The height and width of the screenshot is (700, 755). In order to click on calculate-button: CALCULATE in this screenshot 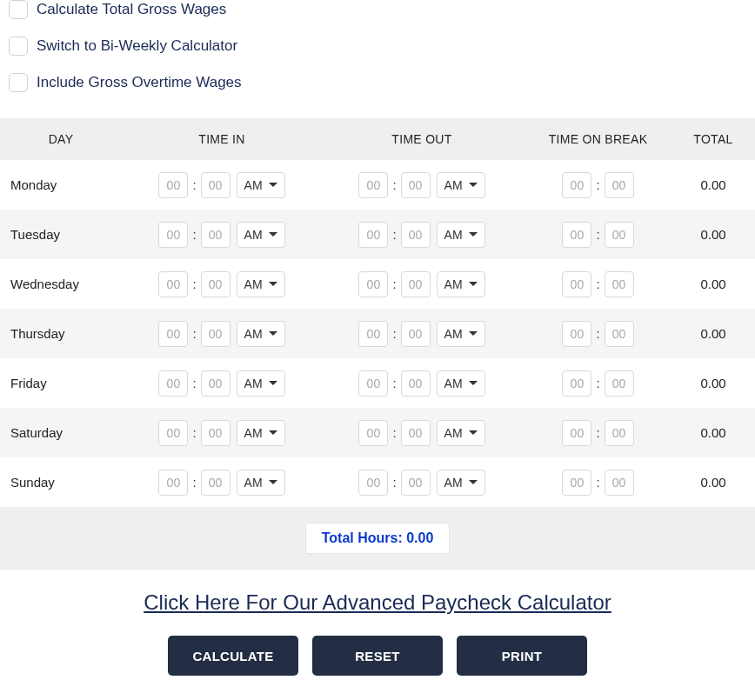, I will do `click(233, 656)`.